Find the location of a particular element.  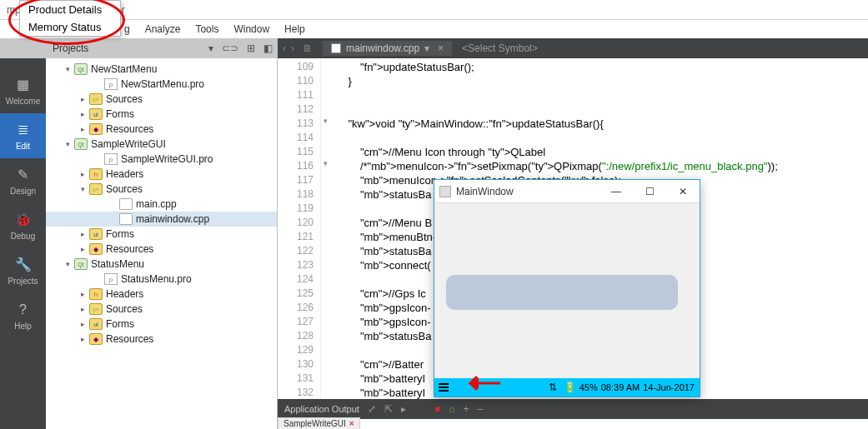

mode-design: ✎Design is located at coordinates (23, 181).